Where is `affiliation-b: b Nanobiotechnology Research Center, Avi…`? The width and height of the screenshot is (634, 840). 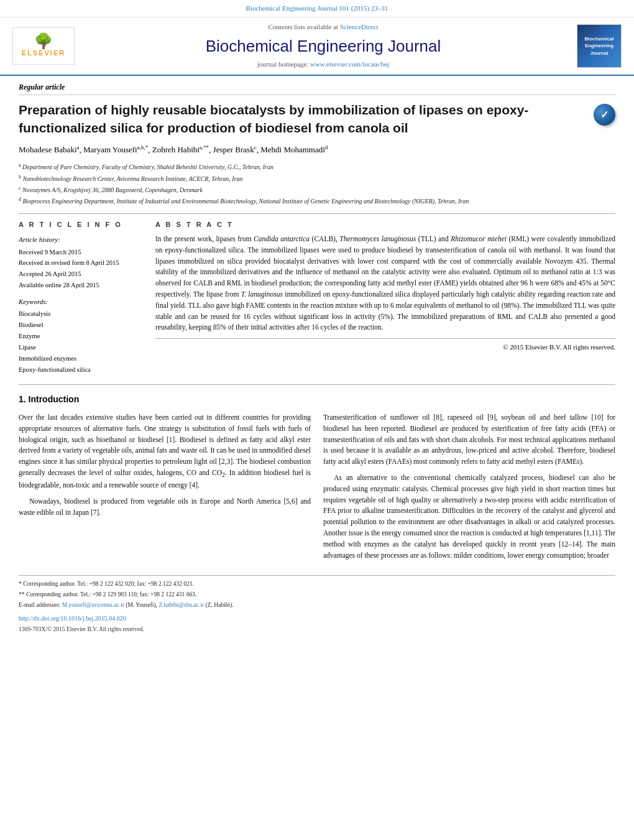
affiliation-b: b Nanobiotechnology Research Center, Avi… is located at coordinates (317, 178).